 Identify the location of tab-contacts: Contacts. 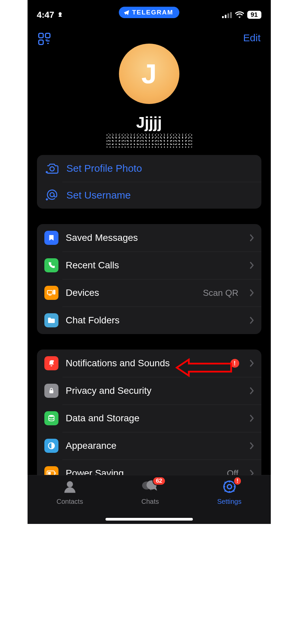
(70, 492).